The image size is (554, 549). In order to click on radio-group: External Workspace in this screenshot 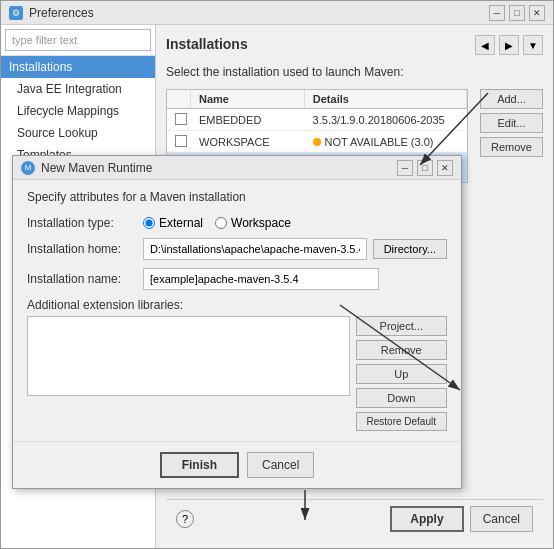, I will do `click(217, 223)`.